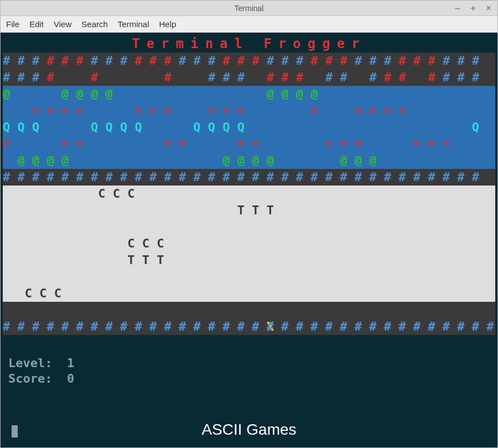 The image size is (498, 448). What do you see at coordinates (249, 362) in the screenshot?
I see `status-level: Level: 1` at bounding box center [249, 362].